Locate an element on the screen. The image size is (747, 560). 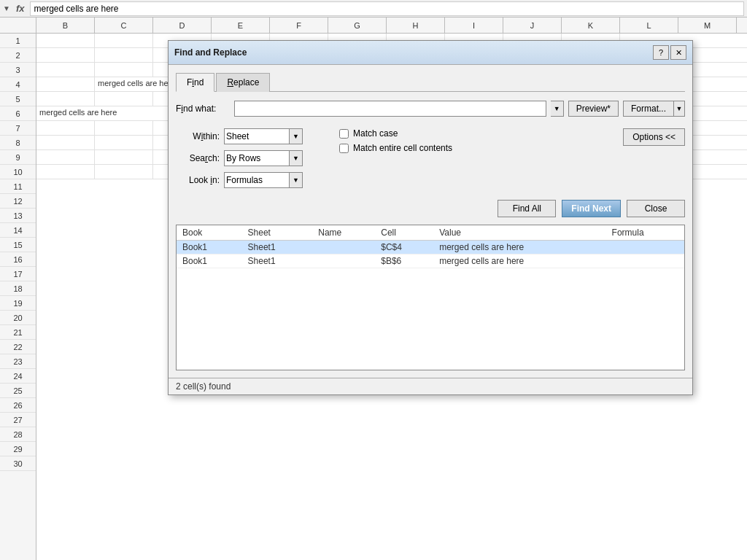
result-value-1: merged cells are here is located at coordinates (519, 248).